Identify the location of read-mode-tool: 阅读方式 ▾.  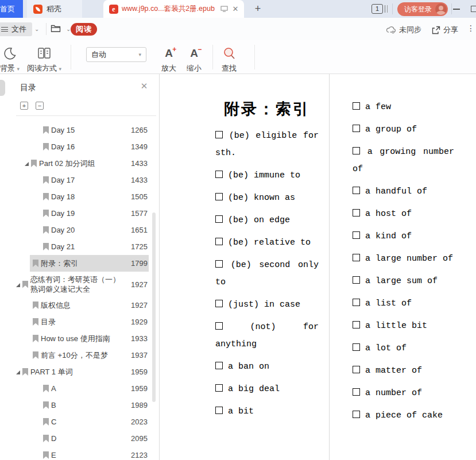
(44, 59).